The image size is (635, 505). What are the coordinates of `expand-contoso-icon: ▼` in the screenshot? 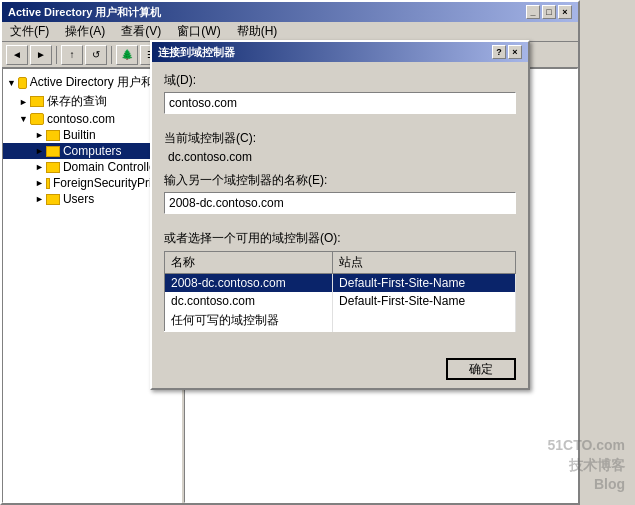 It's located at (24, 119).